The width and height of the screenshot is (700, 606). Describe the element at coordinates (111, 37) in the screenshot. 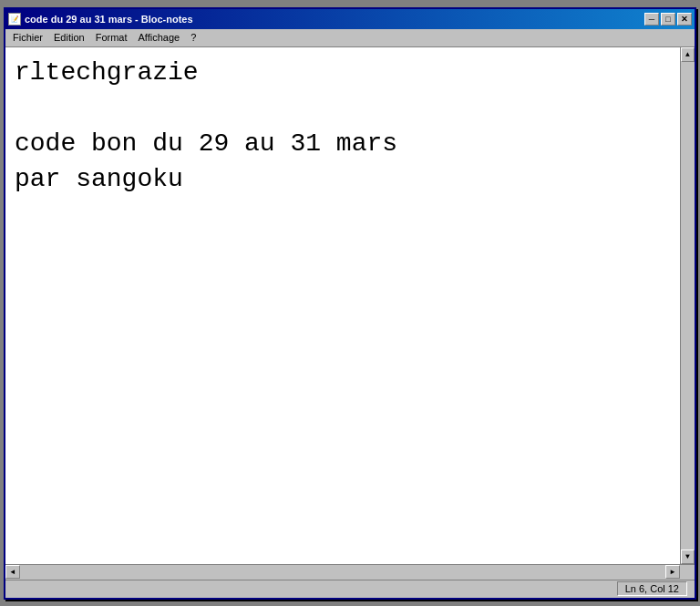

I see `menu-format: Format` at that location.